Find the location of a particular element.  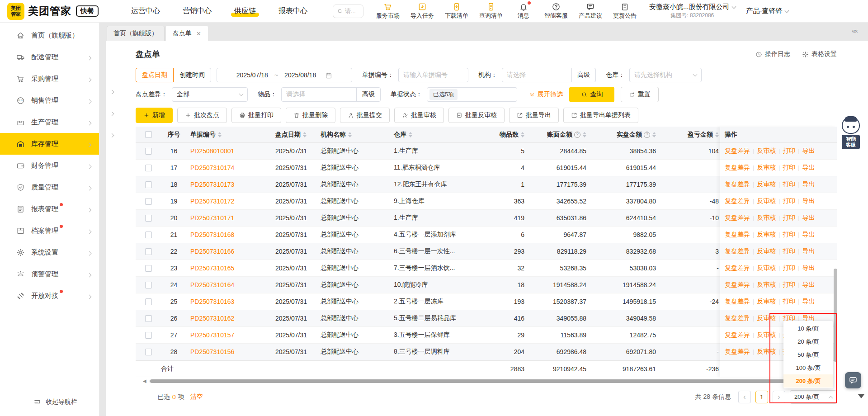

smart-service-mascot: 智能 客服 is located at coordinates (851, 133).